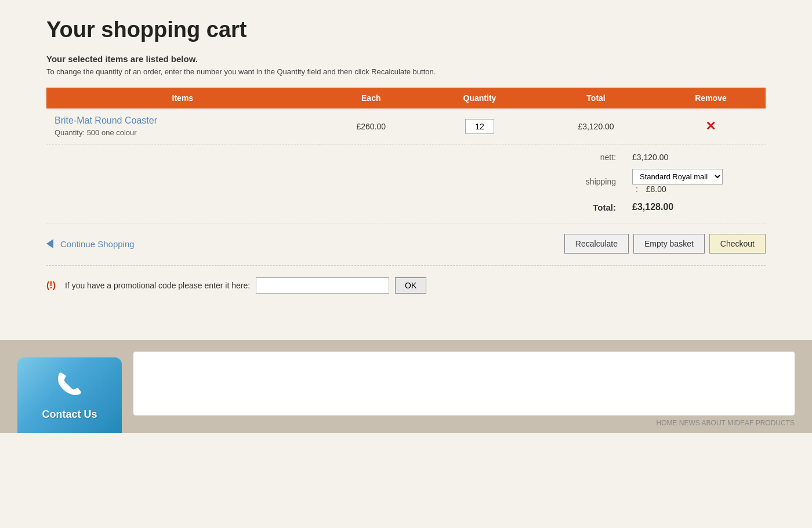 The image size is (812, 528). Describe the element at coordinates (406, 207) in the screenshot. I see `total-row: Total: £3,128.00` at that location.